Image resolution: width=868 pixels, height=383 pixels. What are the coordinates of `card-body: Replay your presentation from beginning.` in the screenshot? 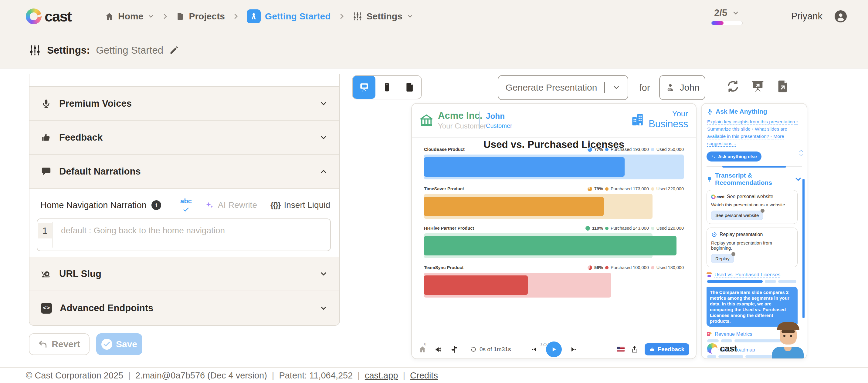 It's located at (752, 246).